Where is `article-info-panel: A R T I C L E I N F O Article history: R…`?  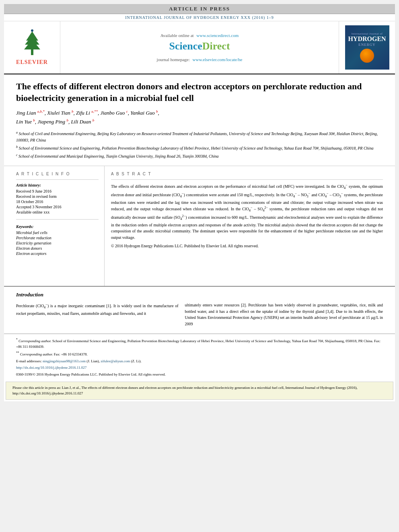 article-info-panel: A R T I C L E I N F O Article history: R… is located at coordinates (60, 226).